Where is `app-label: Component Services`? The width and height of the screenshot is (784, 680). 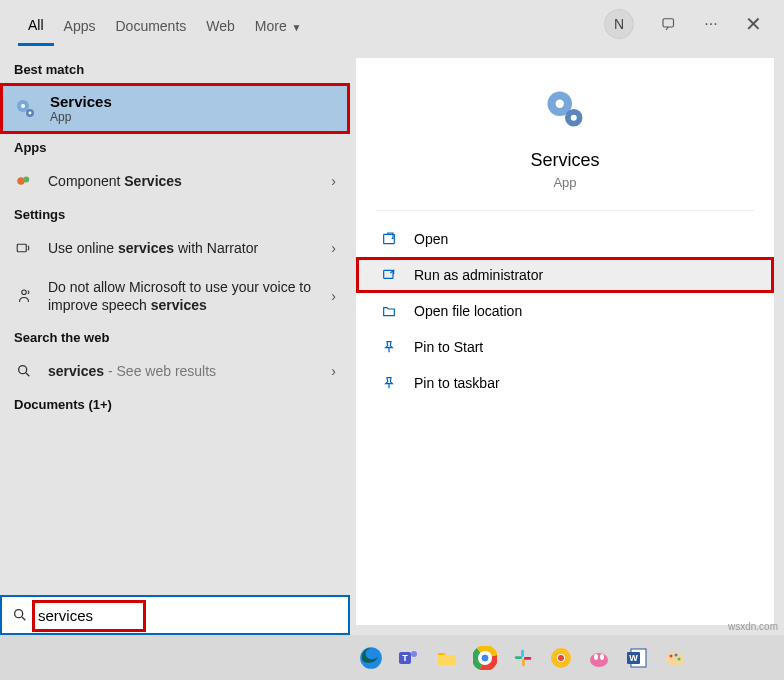 app-label: Component Services is located at coordinates (190, 181).